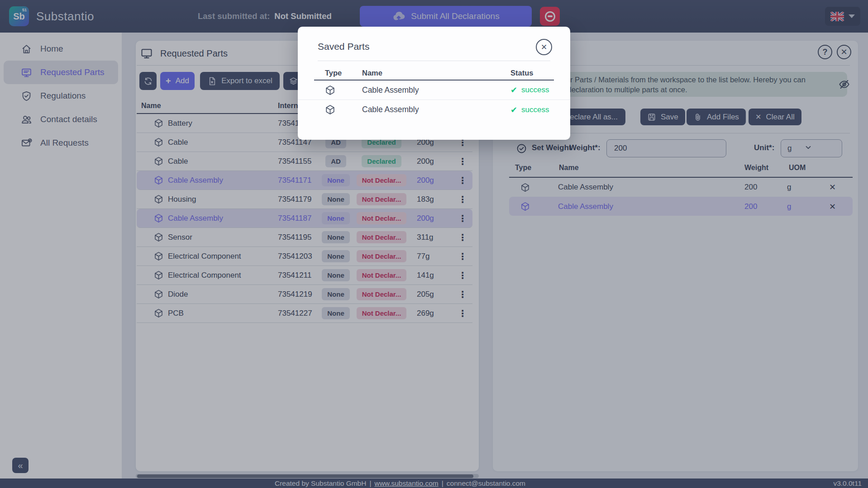 Image resolution: width=868 pixels, height=488 pixels. I want to click on modal-title: Saved Parts, so click(343, 47).